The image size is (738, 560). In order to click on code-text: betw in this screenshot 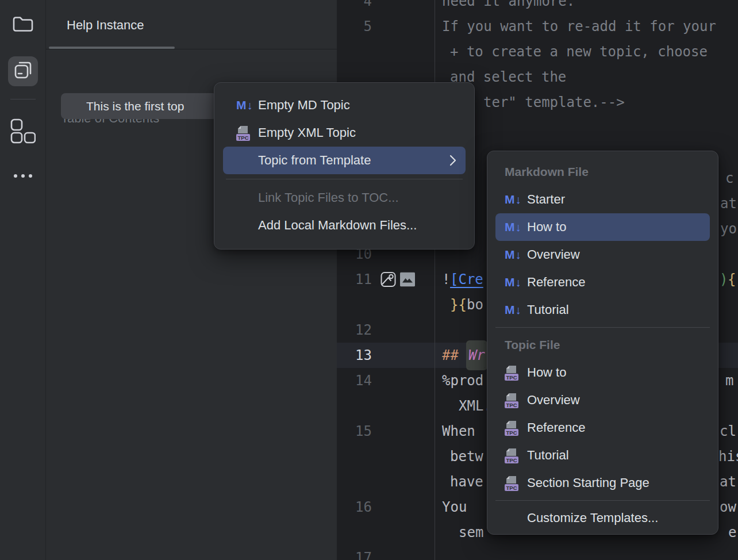, I will do `click(467, 457)`.